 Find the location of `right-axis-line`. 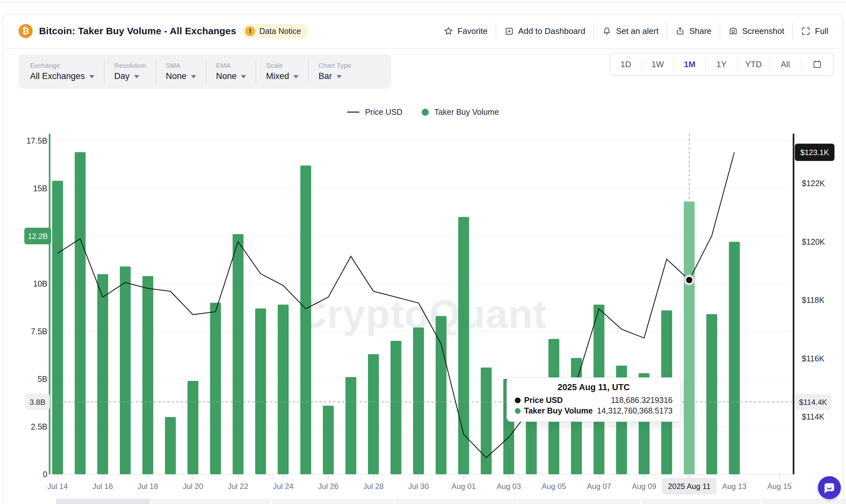

right-axis-line is located at coordinates (794, 304).